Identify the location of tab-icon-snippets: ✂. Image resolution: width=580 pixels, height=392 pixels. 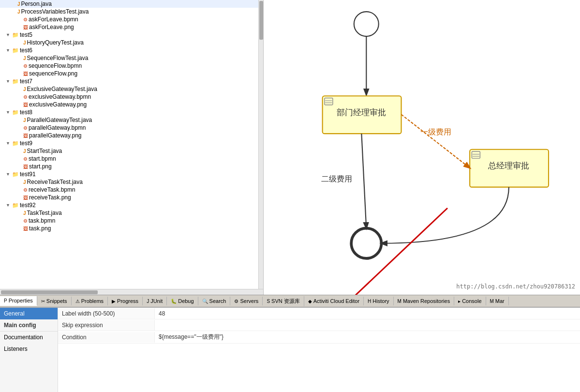
(43, 301).